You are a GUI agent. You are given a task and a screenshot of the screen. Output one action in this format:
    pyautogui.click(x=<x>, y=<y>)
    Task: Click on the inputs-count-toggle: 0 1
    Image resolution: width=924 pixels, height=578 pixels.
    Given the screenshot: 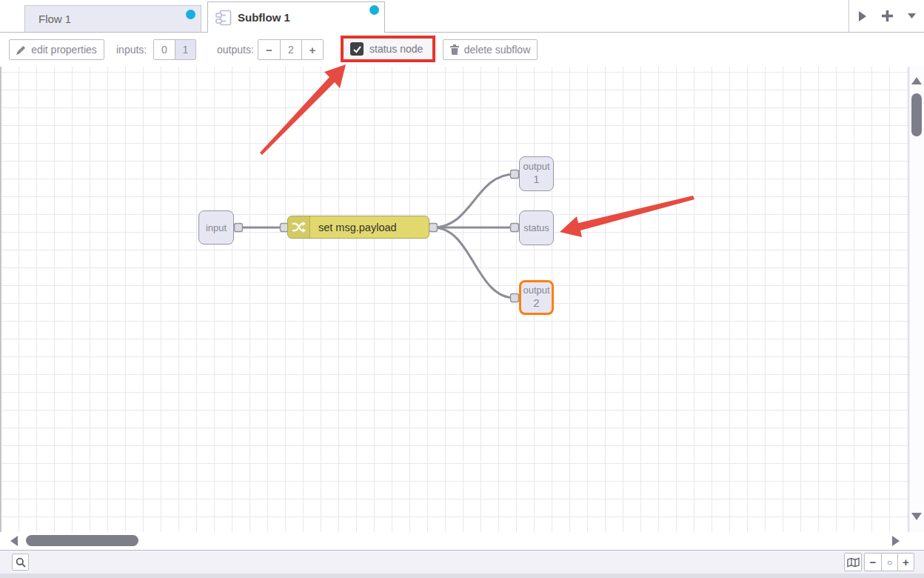 What is the action you would take?
    pyautogui.click(x=175, y=50)
    